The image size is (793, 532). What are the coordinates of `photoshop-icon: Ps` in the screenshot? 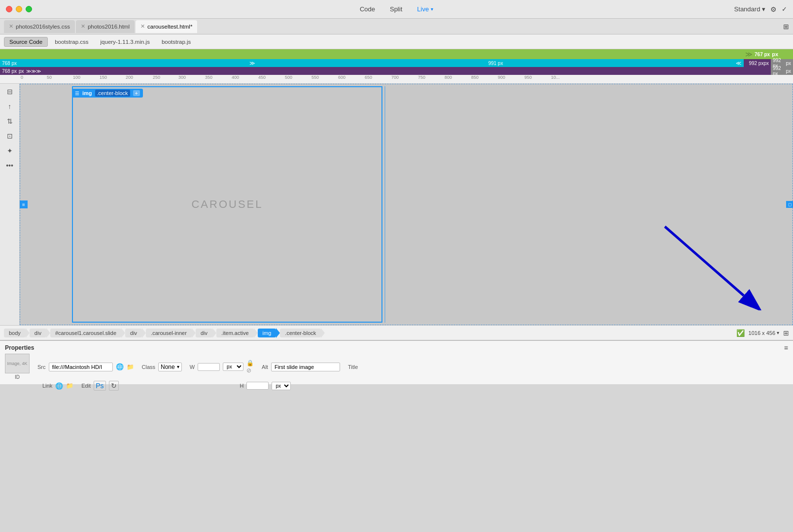 It's located at (100, 386).